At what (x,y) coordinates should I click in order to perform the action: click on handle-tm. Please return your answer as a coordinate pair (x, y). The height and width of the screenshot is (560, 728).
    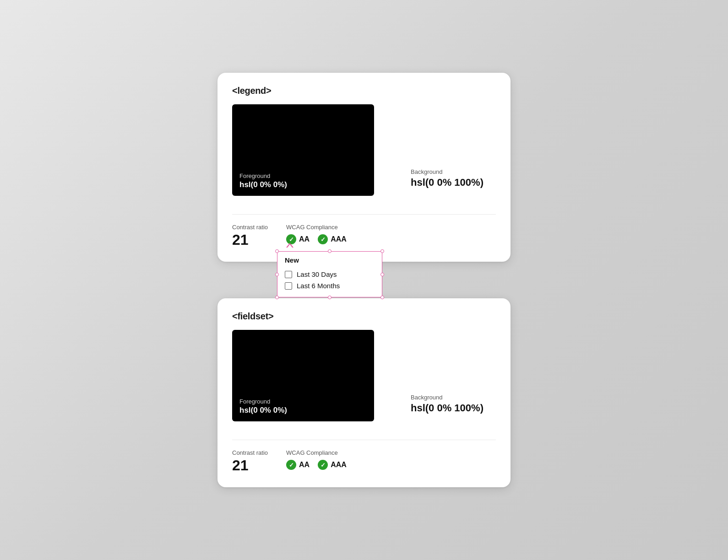
    Looking at the image, I should click on (330, 251).